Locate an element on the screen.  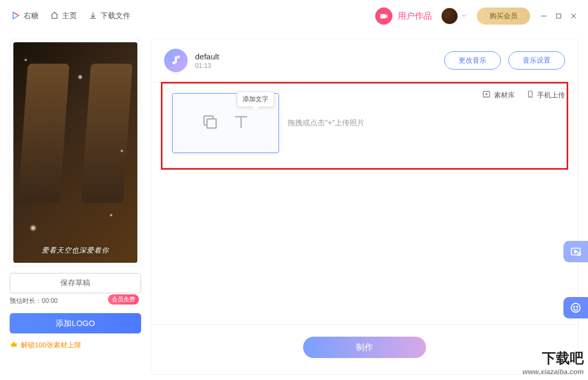
header-right: 用户作品 购买会员 is located at coordinates (476, 16).